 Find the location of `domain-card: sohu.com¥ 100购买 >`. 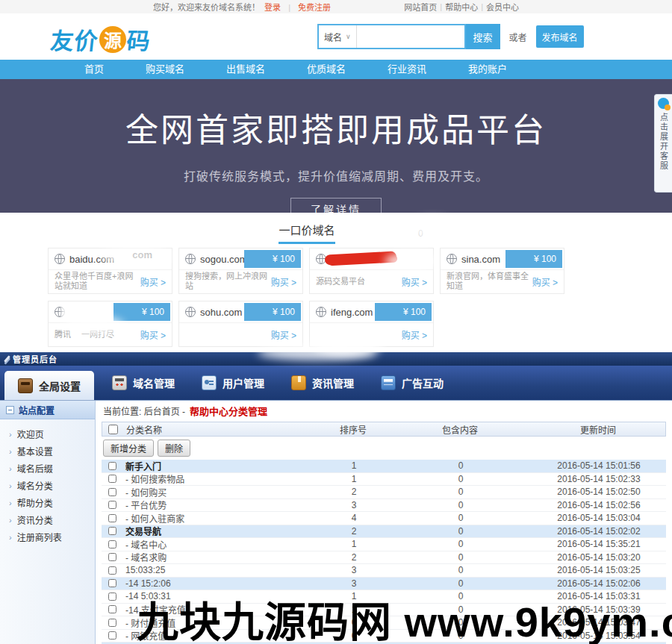

domain-card: sohu.com¥ 100购买 > is located at coordinates (240, 324).